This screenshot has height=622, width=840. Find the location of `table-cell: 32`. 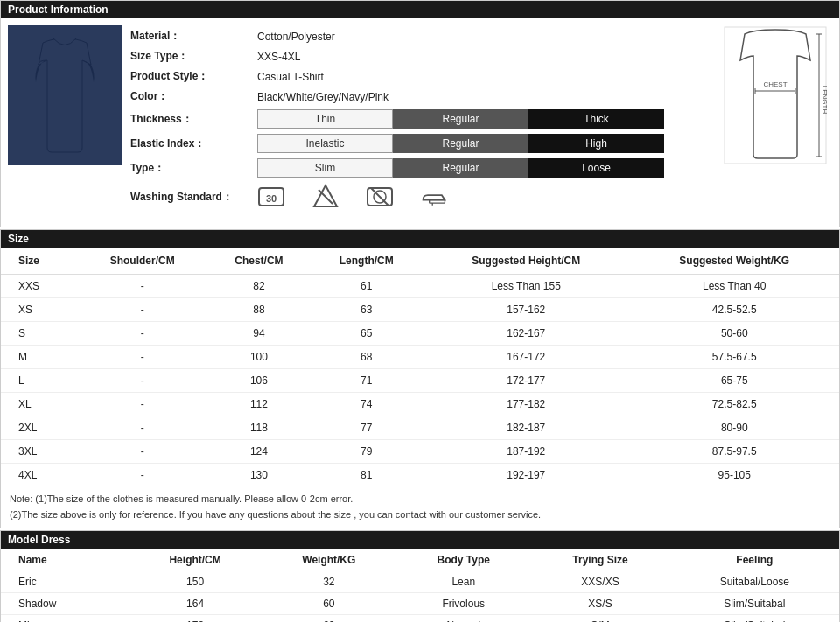

table-cell: 32 is located at coordinates (329, 583).